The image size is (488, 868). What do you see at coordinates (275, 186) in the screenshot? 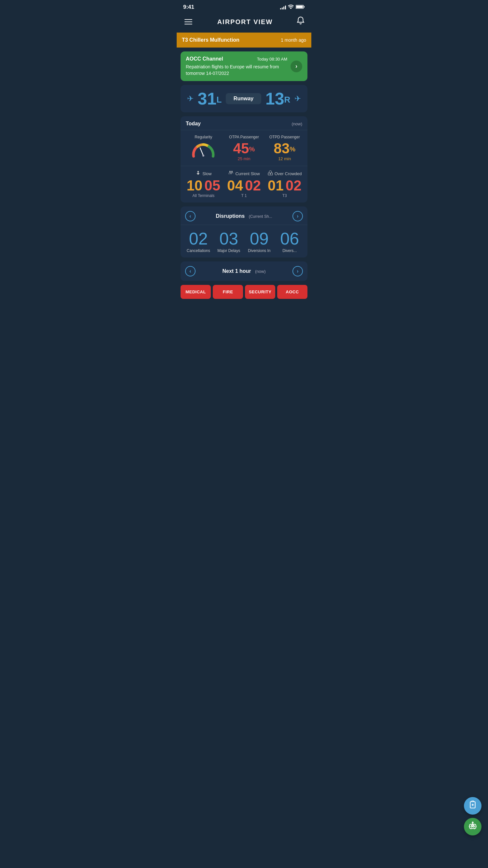
I see `overcrowded-num1: 01` at bounding box center [275, 186].